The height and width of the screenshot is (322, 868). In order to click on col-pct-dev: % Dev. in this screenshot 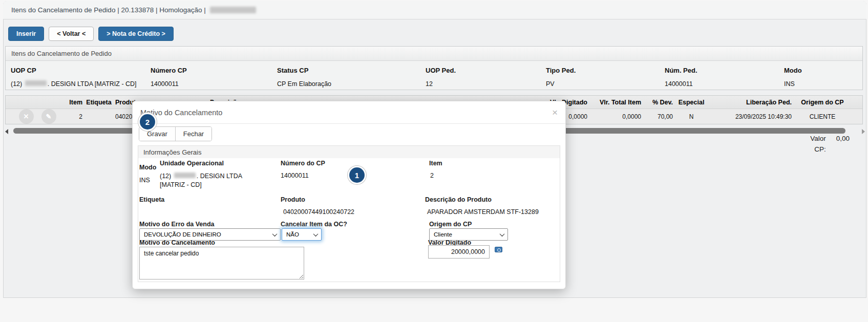, I will do `click(657, 102)`.